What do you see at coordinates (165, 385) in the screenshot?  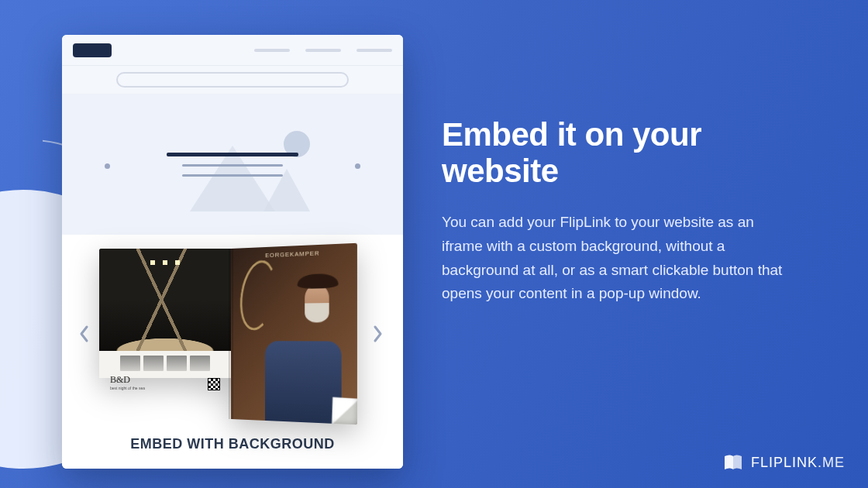 I see `left-page-footer: B&D best night of the sea` at bounding box center [165, 385].